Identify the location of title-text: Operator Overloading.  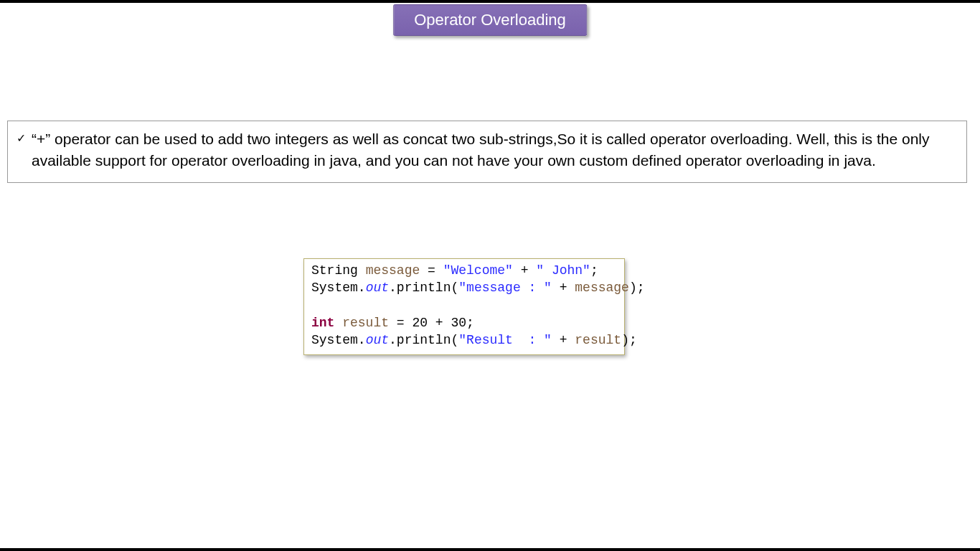
(490, 20).